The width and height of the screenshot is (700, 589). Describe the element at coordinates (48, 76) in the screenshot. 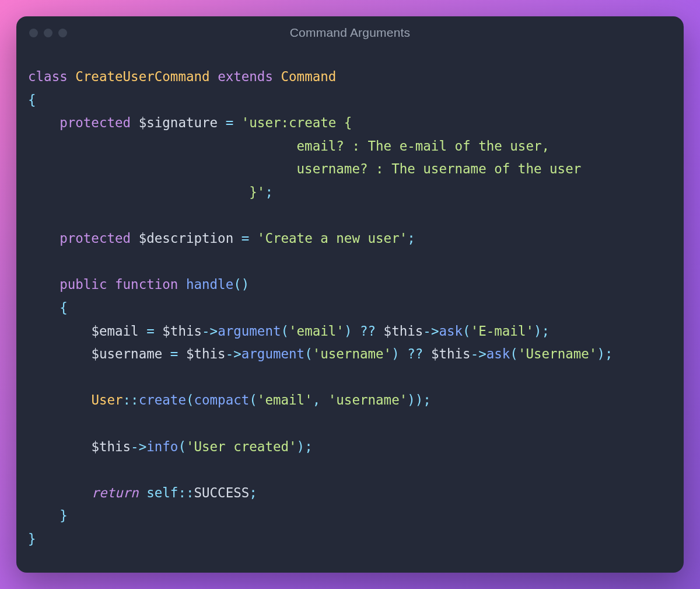

I see `keyword-class: class` at that location.